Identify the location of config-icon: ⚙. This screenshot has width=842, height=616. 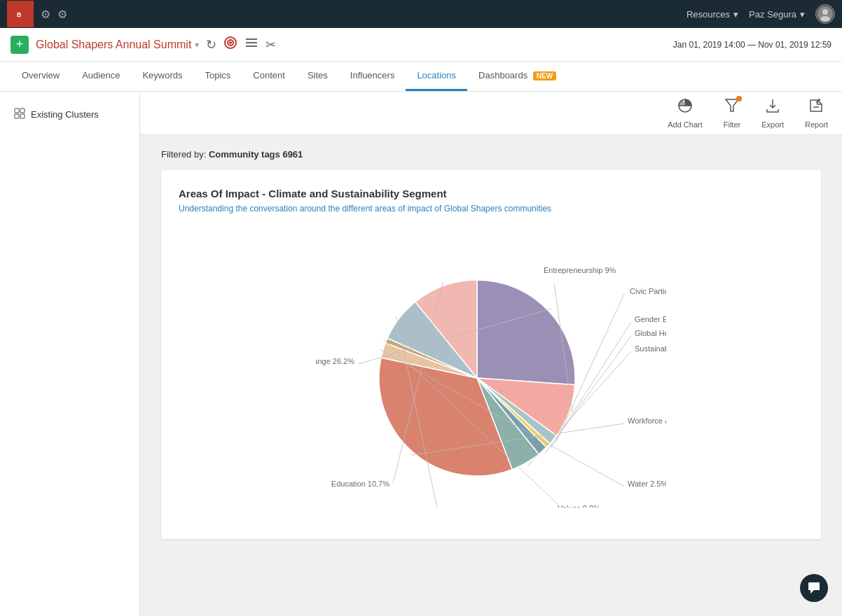
(62, 14).